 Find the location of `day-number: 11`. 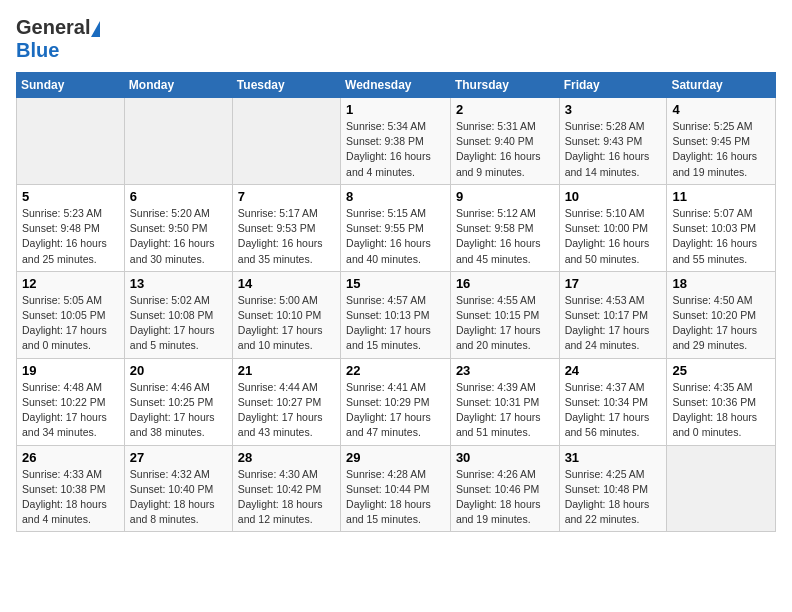

day-number: 11 is located at coordinates (721, 196).